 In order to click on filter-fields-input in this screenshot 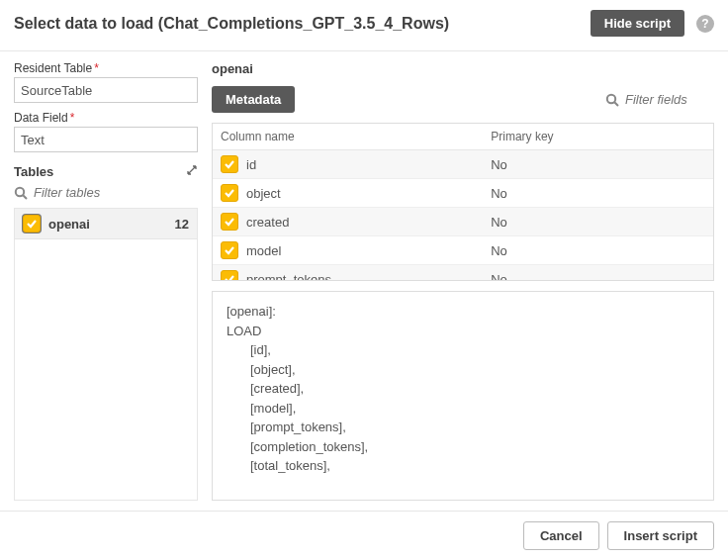, I will do `click(670, 99)`.